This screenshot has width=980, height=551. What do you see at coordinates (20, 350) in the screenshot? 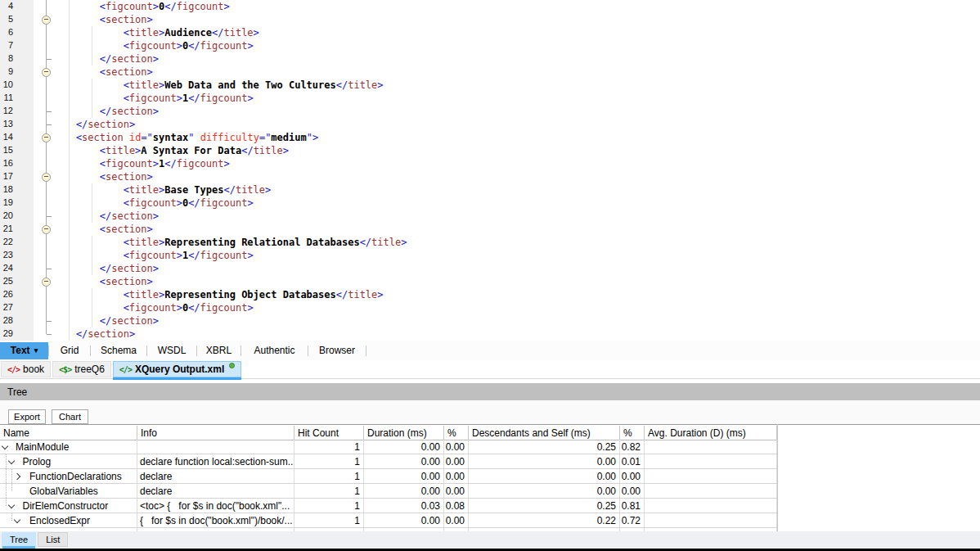
I see `view-tab-label: Text` at bounding box center [20, 350].